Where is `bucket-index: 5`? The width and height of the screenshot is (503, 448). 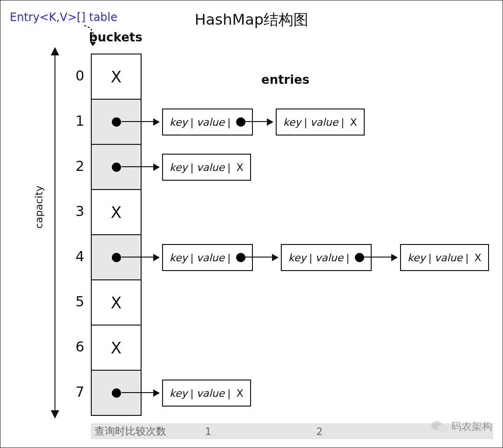
bucket-index: 5 is located at coordinates (75, 302).